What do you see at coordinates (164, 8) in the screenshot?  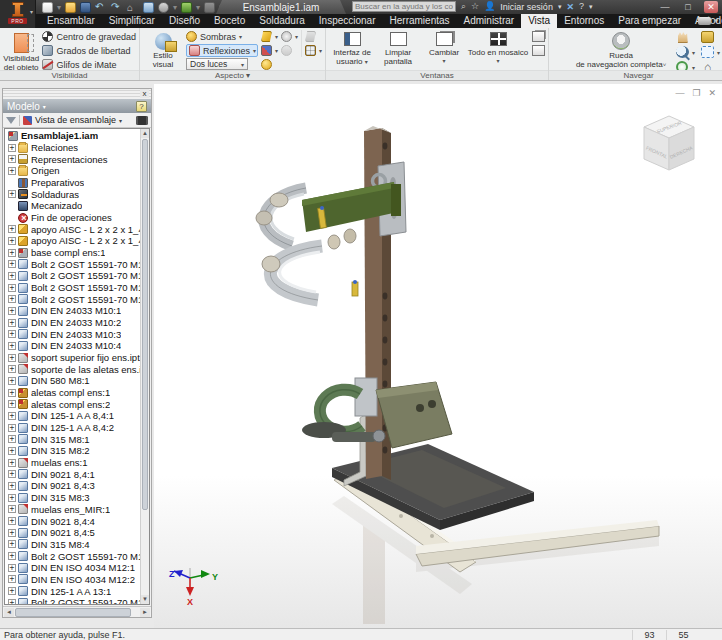 I see `material-icon` at bounding box center [164, 8].